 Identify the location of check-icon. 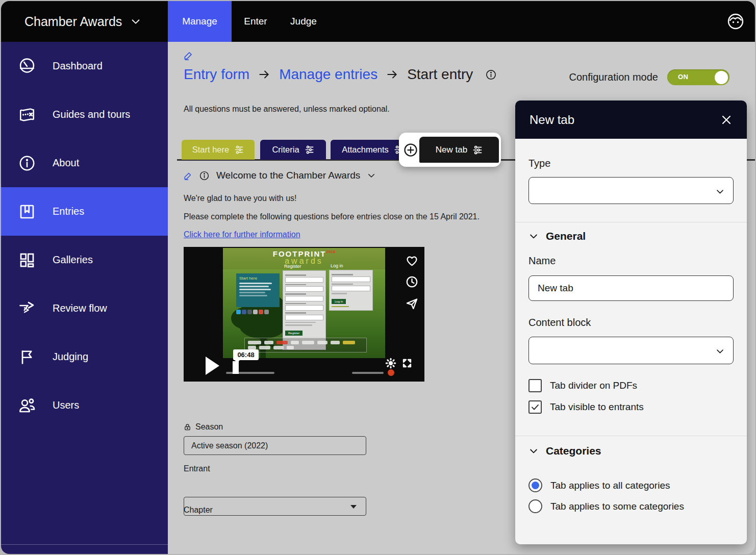
(535, 407).